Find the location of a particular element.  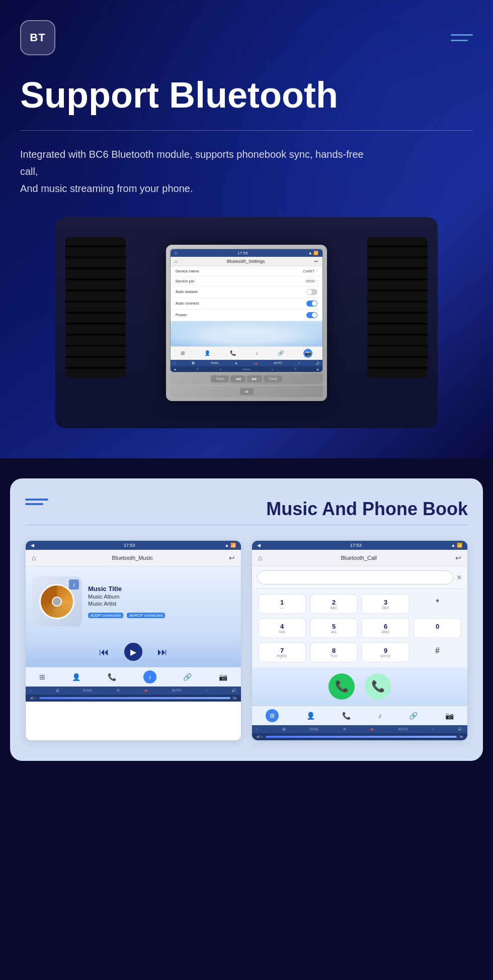

page-title: Support Bluetooth is located at coordinates (247, 95).